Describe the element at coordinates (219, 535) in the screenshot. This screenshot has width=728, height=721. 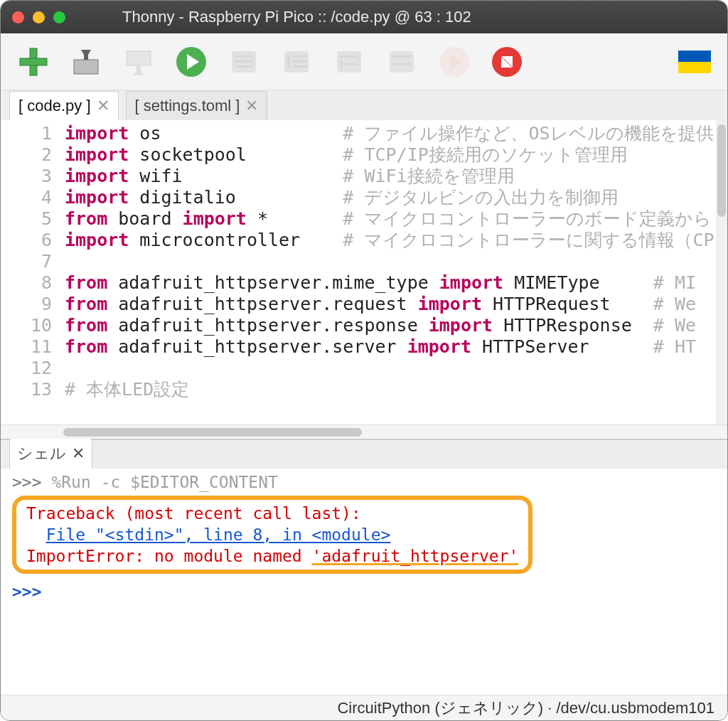
I see `traceback-file-link: File "<stdin>", line 8, in <module>` at that location.